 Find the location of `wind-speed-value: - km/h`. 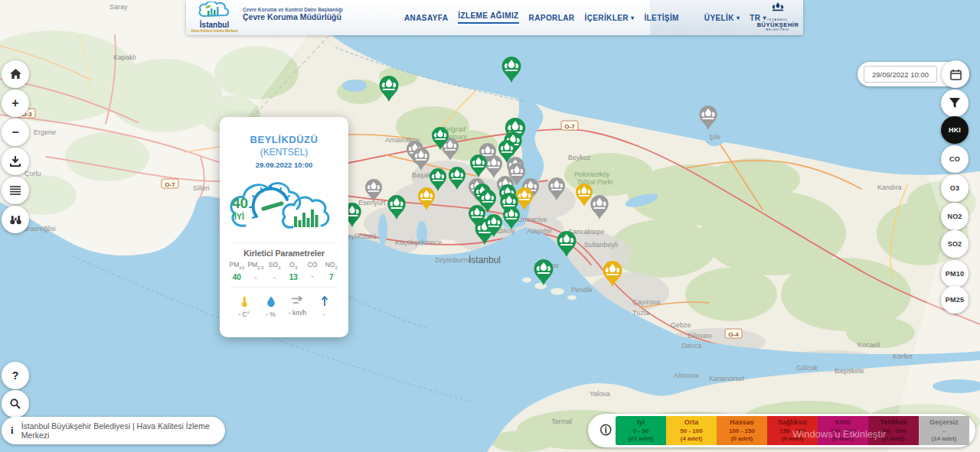

wind-speed-value: - km/h is located at coordinates (298, 313).